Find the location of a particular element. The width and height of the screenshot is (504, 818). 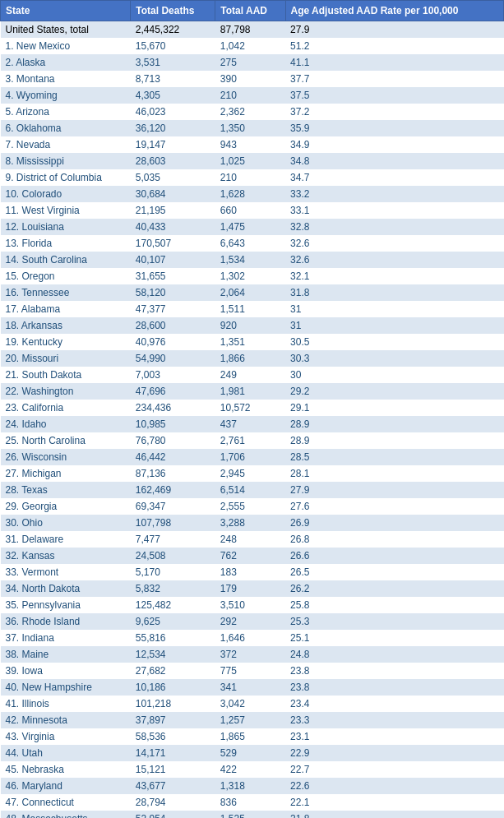

table-row-deaths: 10,985 is located at coordinates (173, 424).